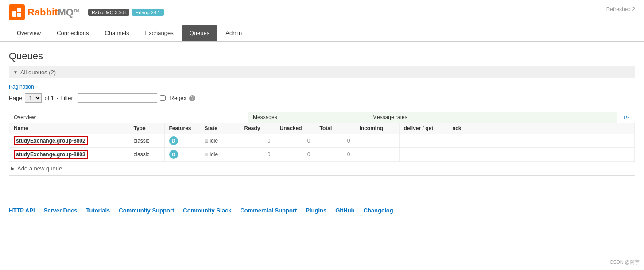 This screenshot has height=270, width=644. What do you see at coordinates (493, 117) in the screenshot?
I see `section-rates: Message rates` at bounding box center [493, 117].